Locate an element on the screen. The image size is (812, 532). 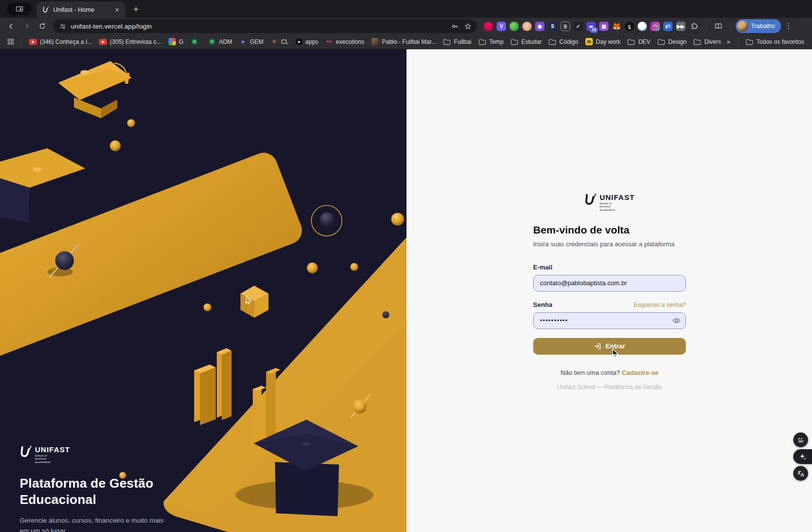
face-extension-icon is located at coordinates (527, 27).